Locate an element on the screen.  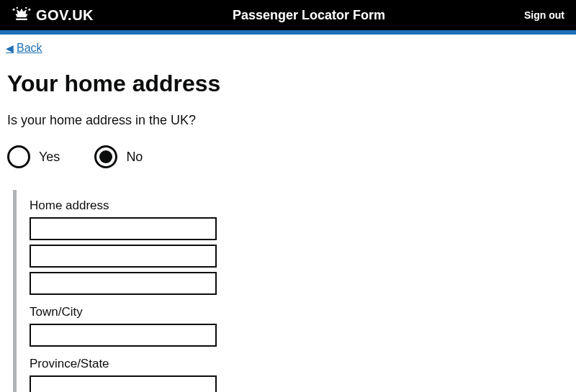
page-title: Your home address is located at coordinates (288, 83).